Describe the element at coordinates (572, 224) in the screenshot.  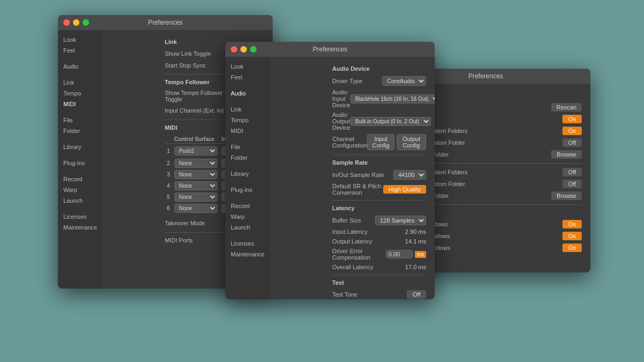
I see `hide-plug-toggle: On` at that location.